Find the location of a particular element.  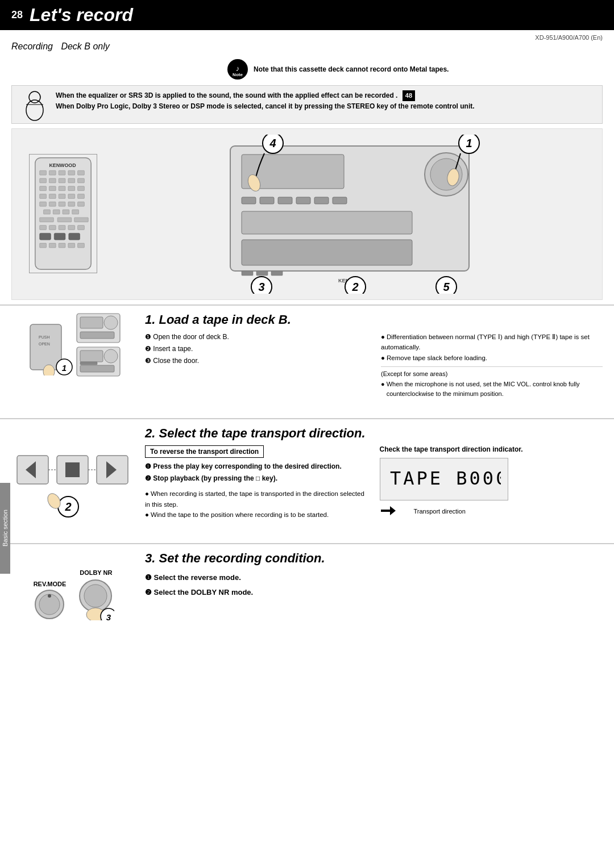

step1-bullets: Differentiation between normal (TYPE Ⅰ) … is located at coordinates (492, 366).